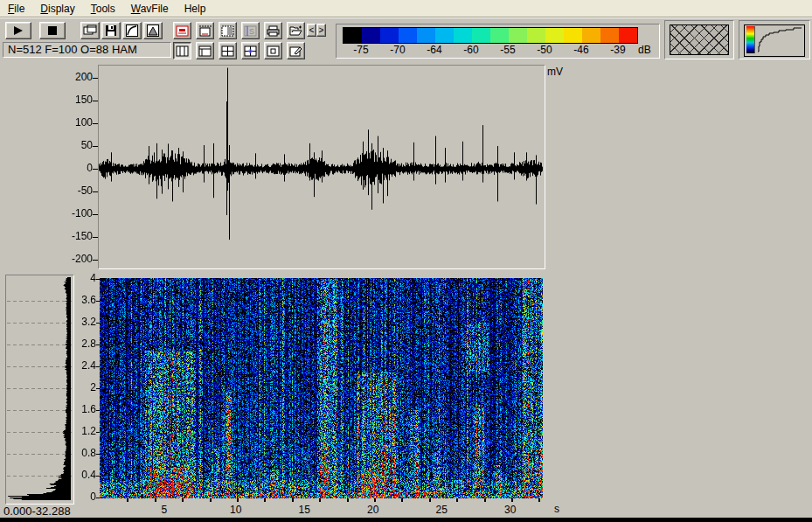 The image size is (812, 522). I want to click on play-icon, so click(18, 31).